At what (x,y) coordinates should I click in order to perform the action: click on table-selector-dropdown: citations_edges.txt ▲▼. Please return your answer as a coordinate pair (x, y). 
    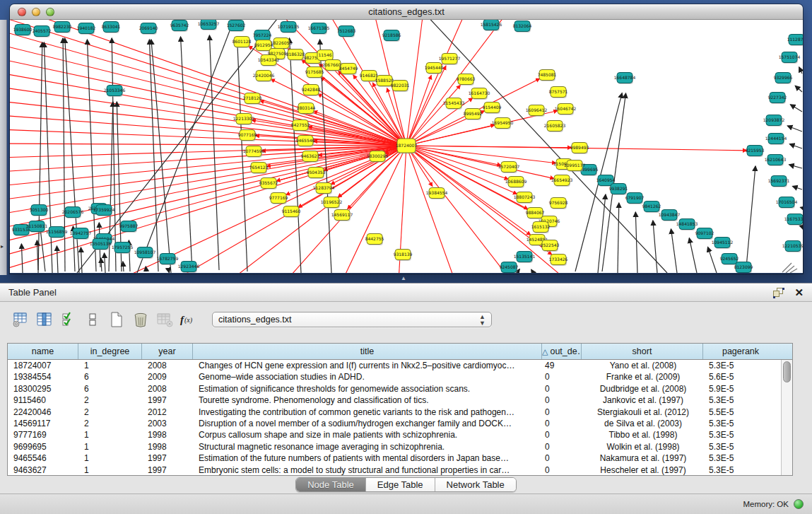
    Looking at the image, I should click on (352, 320).